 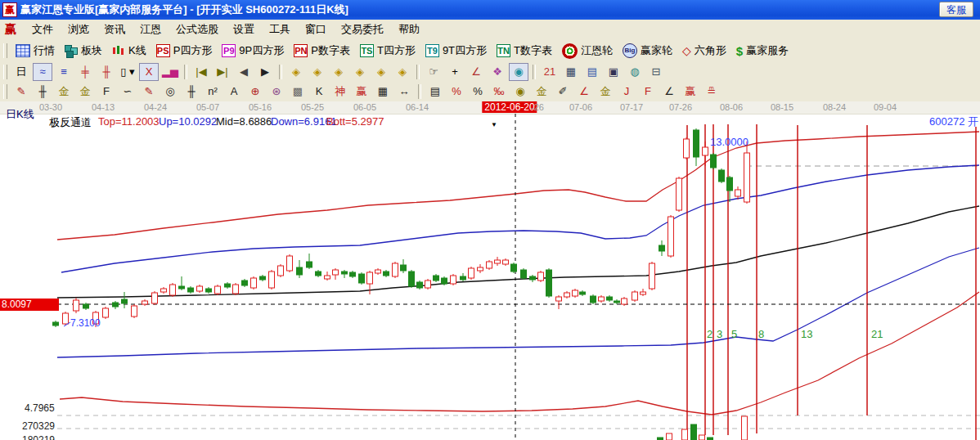 I want to click on histogram-icon: ▂▅, so click(x=170, y=72).